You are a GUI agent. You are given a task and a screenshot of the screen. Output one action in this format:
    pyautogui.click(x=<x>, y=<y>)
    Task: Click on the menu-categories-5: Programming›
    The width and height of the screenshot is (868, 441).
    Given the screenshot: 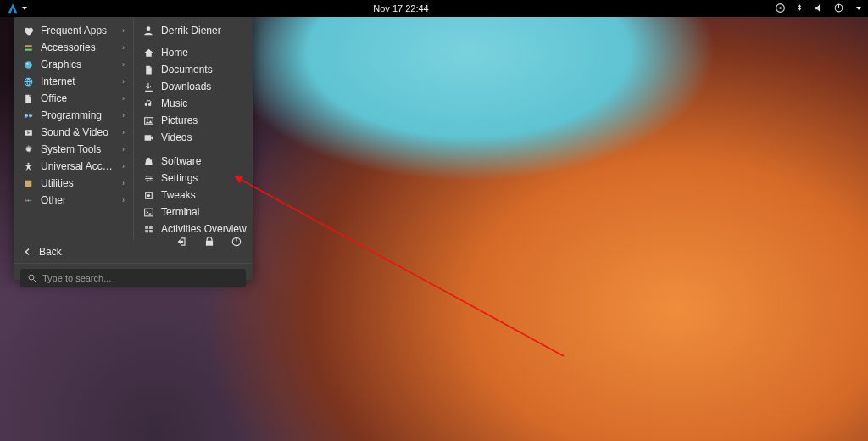 What is the action you would take?
    pyautogui.click(x=73, y=115)
    